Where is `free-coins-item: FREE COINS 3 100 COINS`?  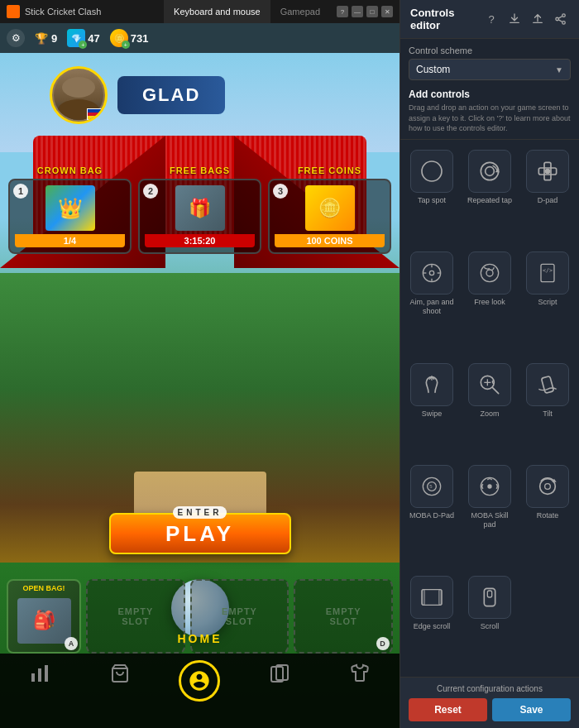
free-coins-item: FREE COINS 3 100 COINS is located at coordinates (329, 210).